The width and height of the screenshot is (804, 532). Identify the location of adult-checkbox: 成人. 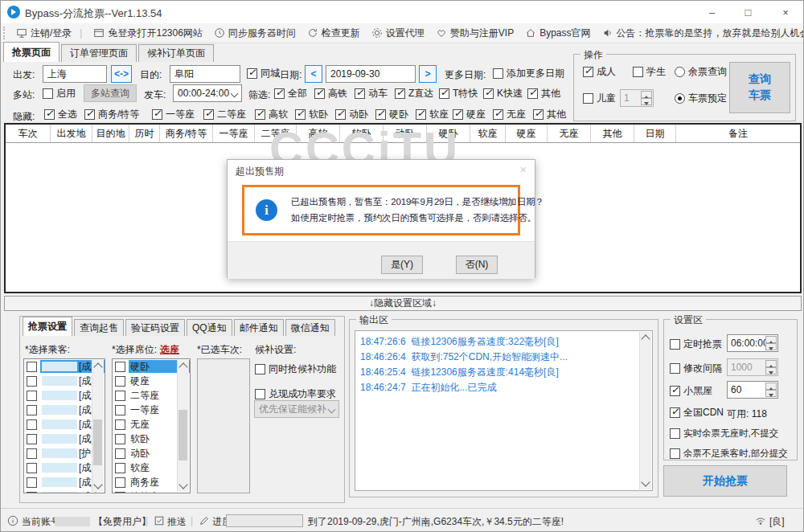
(600, 72).